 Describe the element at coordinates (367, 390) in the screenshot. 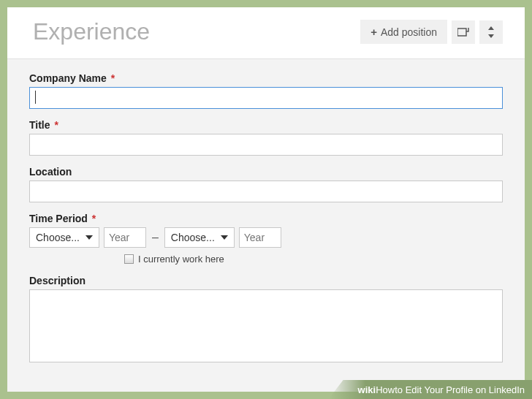

I see `caption-brand-bold: wiki` at that location.